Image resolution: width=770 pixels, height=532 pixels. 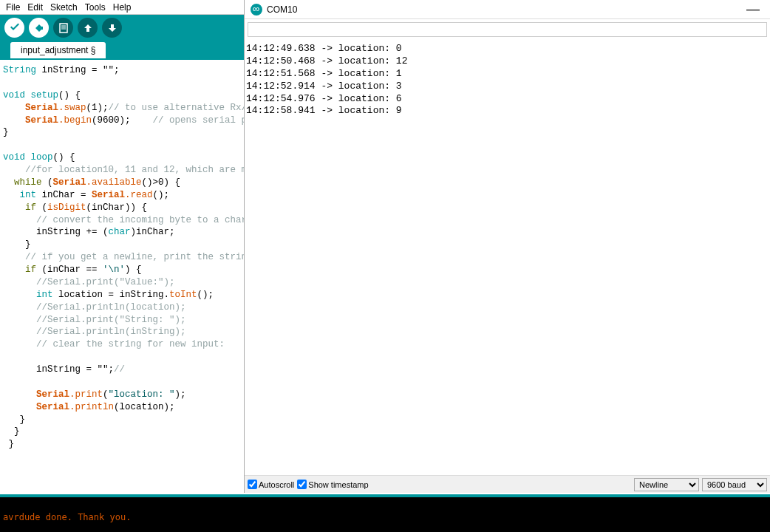 I want to click on line-ending-select: Newline, so click(x=667, y=485).